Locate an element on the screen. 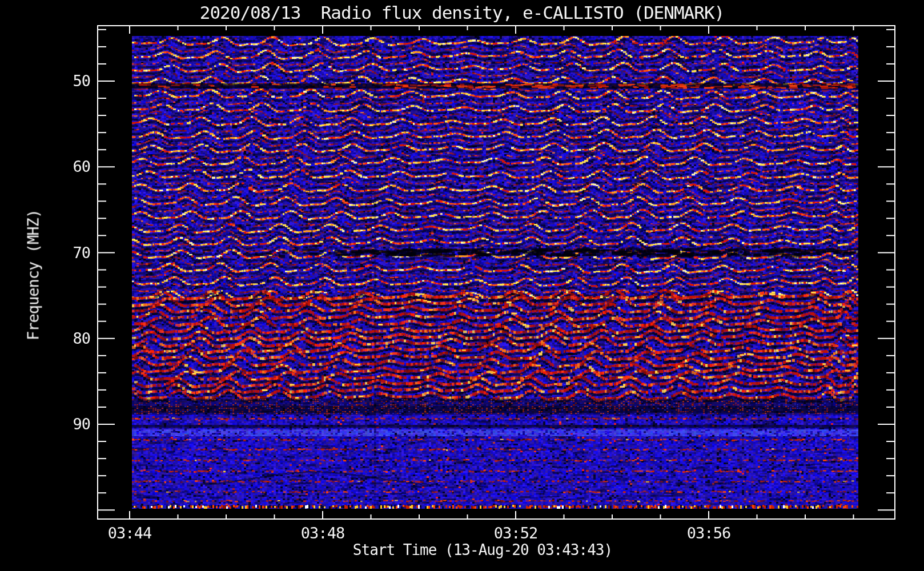 This screenshot has height=571, width=924. x-tick-label: 03:44 is located at coordinates (130, 533).